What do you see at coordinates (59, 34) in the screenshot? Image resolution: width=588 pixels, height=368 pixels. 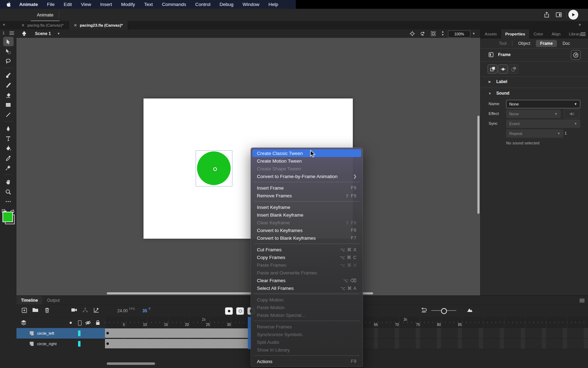 I see `scene-dropdown-icon: ▼` at bounding box center [59, 34].